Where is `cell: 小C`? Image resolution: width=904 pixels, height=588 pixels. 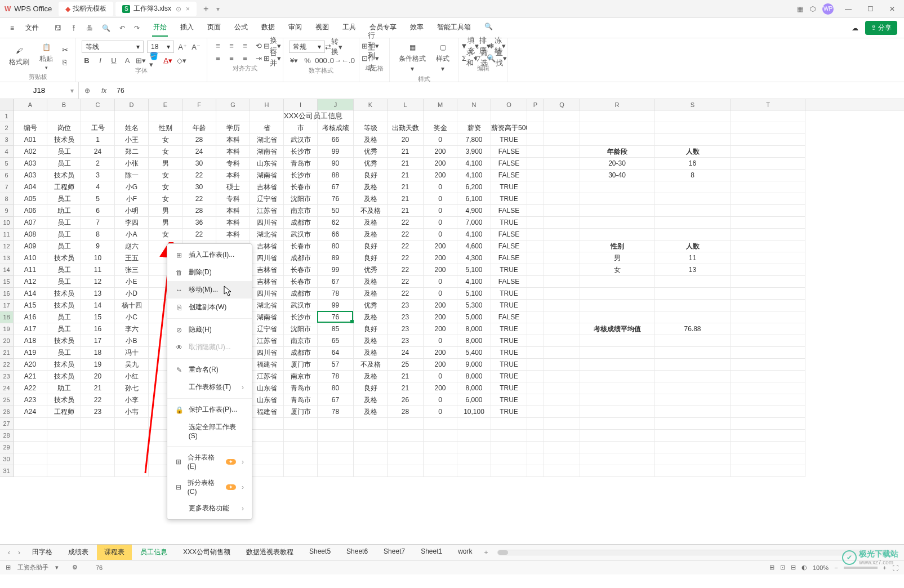
cell: 小C is located at coordinates (132, 318).